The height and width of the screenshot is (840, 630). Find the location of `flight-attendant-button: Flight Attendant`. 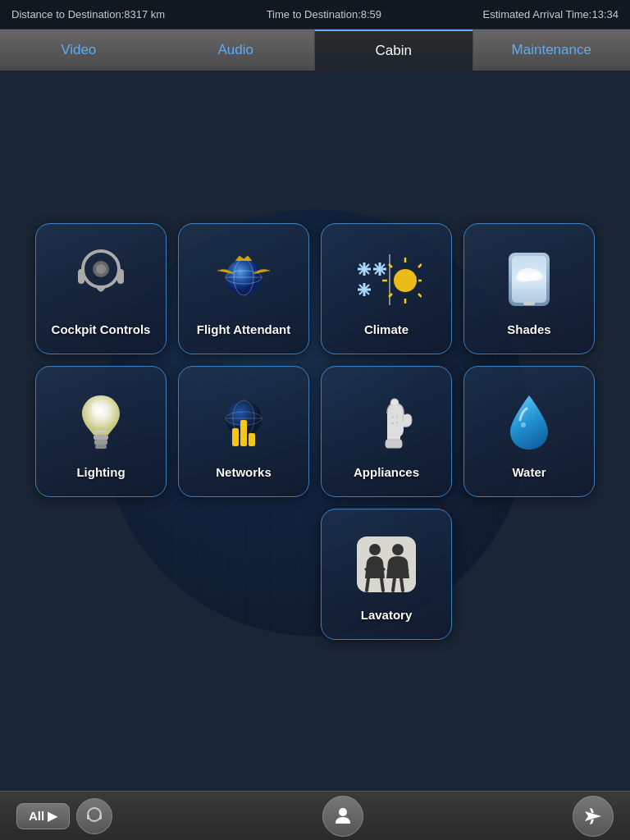

flight-attendant-button: Flight Attendant is located at coordinates (244, 289).